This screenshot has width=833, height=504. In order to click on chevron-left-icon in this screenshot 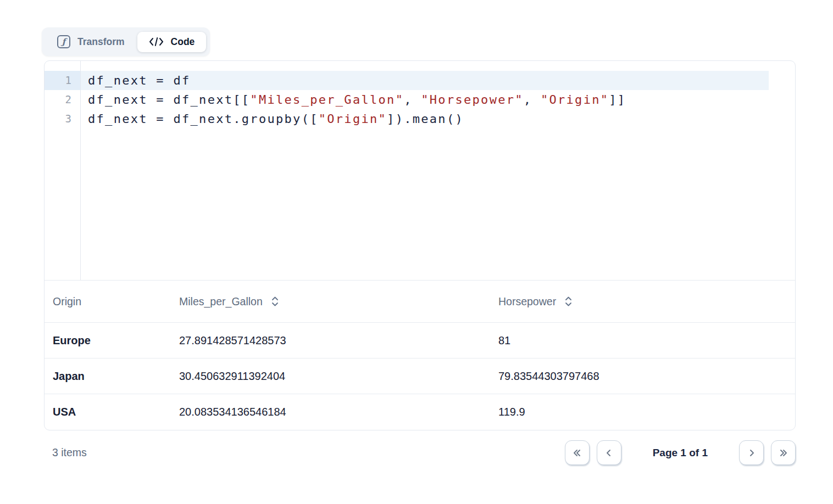, I will do `click(609, 453)`.